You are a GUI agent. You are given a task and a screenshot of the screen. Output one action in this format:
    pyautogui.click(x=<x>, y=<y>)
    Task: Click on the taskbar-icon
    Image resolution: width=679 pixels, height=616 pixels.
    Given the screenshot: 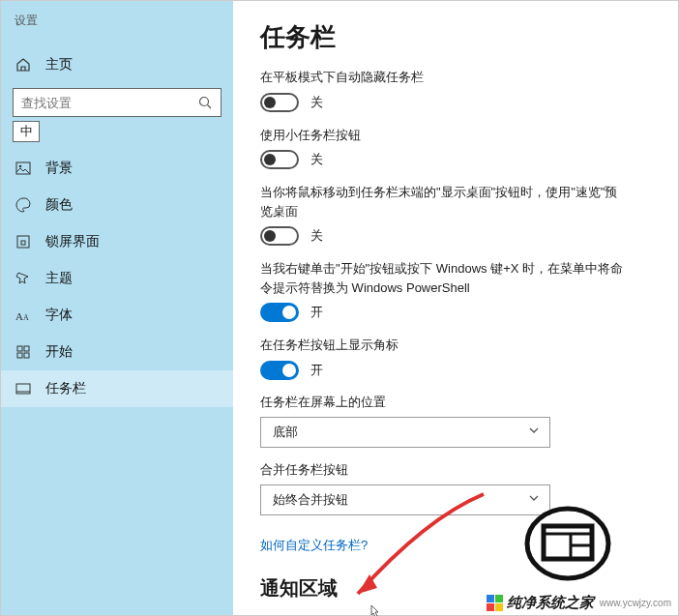 What is the action you would take?
    pyautogui.click(x=23, y=389)
    